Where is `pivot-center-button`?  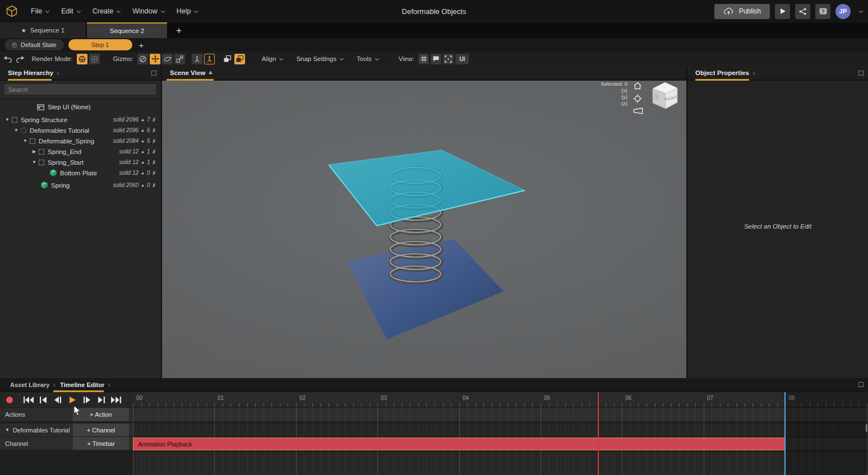
pivot-center-button is located at coordinates (197, 59).